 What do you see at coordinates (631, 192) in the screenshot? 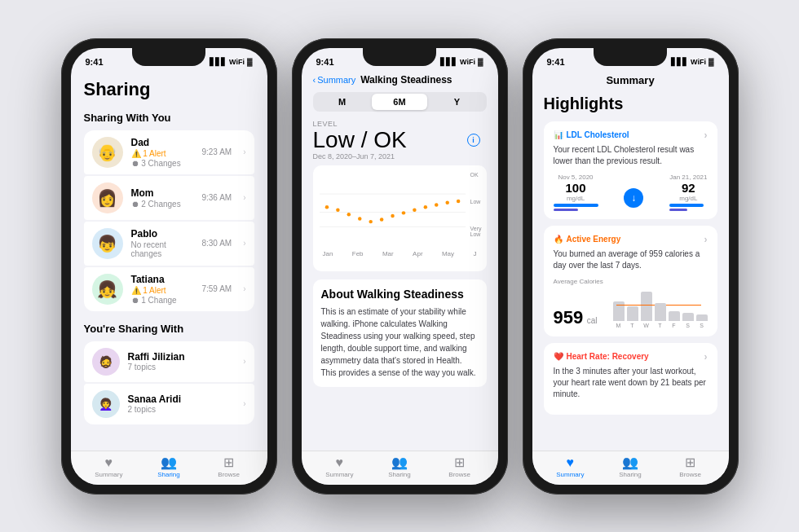
I see `cholesterol-comparison: Nov 5, 2020 100 mg/dL ↓ Jan 21, 2021 92 …` at bounding box center [631, 192].